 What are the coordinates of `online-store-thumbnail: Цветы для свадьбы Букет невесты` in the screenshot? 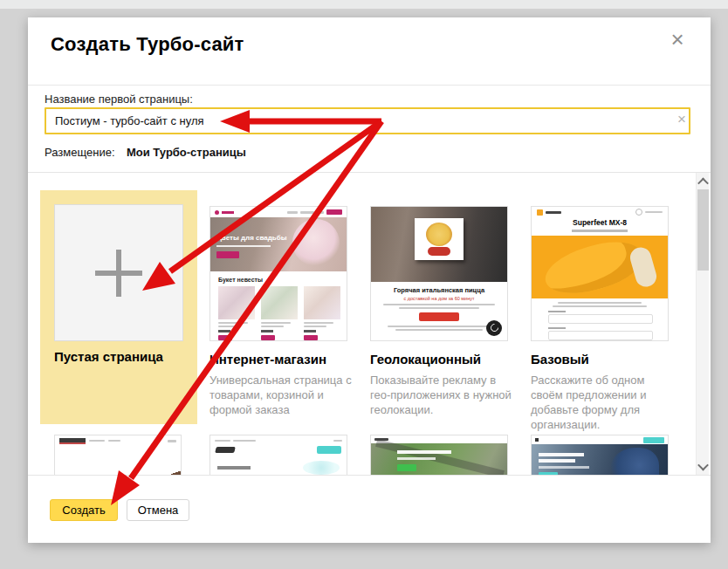 It's located at (278, 274).